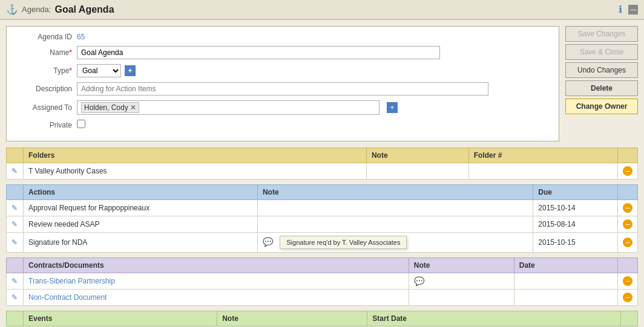 The width and height of the screenshot is (644, 327). Describe the element at coordinates (322, 225) in the screenshot. I see `table-row: ✎ Review needed ASAP 2015-08-14 −` at that location.